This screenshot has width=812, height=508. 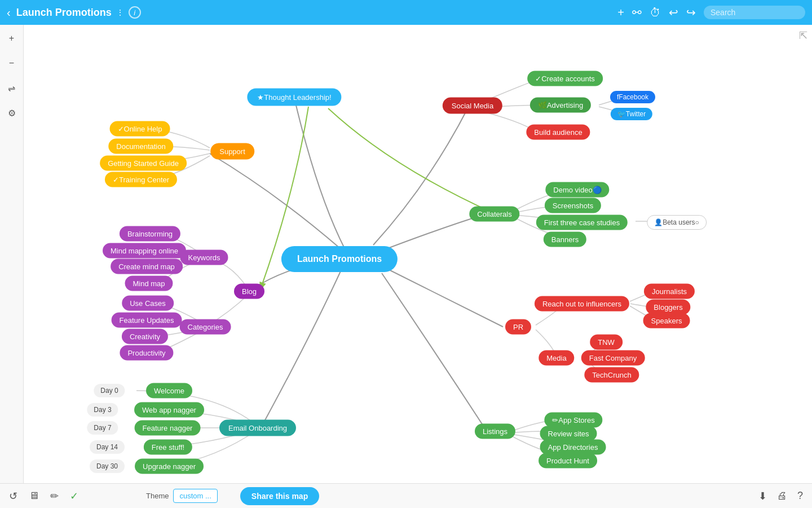 What do you see at coordinates (54, 496) in the screenshot?
I see `pencil-icon: ✏` at bounding box center [54, 496].